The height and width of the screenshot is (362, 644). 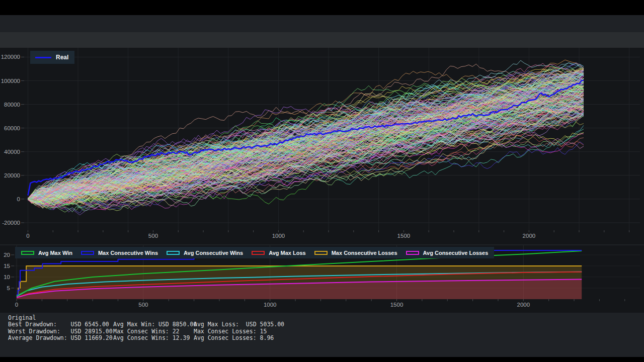 What do you see at coordinates (153, 331) in the screenshot?
I see `stats-column-2: Avg Max Win: USD 8850.00 Max Consec Wins…` at bounding box center [153, 331].